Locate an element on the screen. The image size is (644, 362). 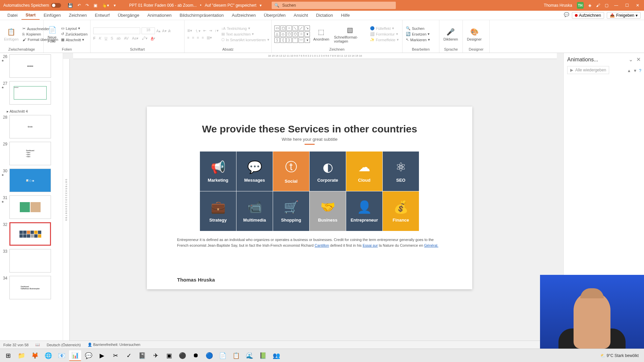
app2-icon: 🔵 is located at coordinates (209, 356).